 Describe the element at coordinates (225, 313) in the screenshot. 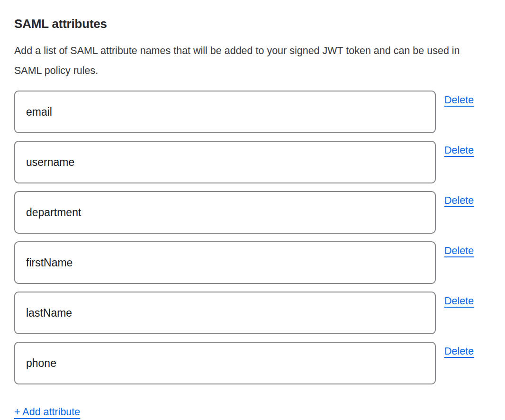

I see `attribute-input-lastname` at that location.